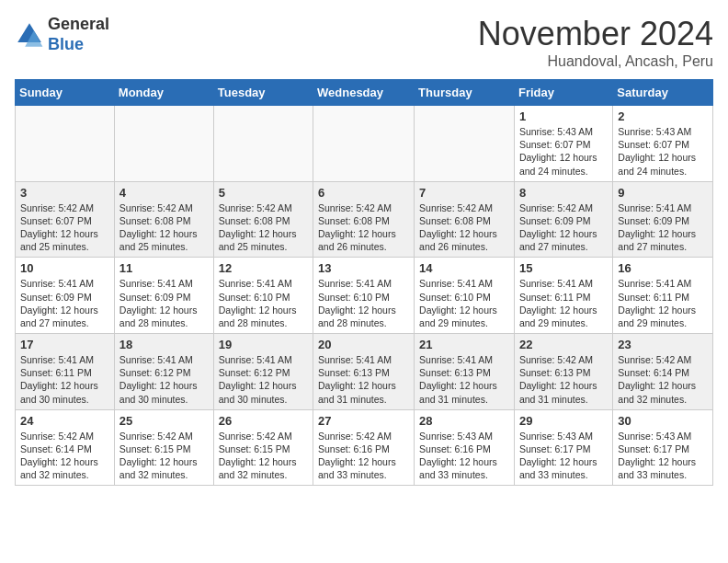 The width and height of the screenshot is (728, 563). Describe the element at coordinates (465, 296) in the screenshot. I see `calendar-cell: 14Sunrise: 5:41 AM Sunset: 6:10 PM Dayli…` at that location.